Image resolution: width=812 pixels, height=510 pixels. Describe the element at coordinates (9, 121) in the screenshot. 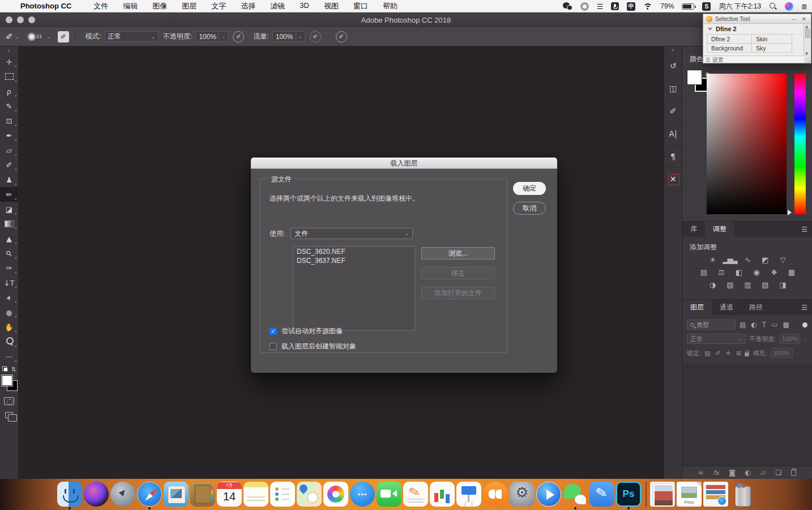

I see `crop-tool: ⊡` at that location.